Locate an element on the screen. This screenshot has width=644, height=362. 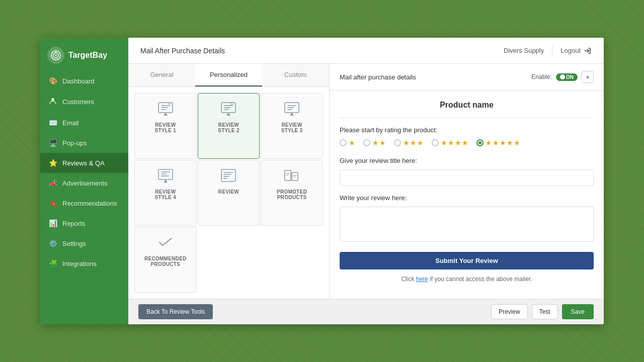
sidebar-logo: TargetBay is located at coordinates (85, 54).